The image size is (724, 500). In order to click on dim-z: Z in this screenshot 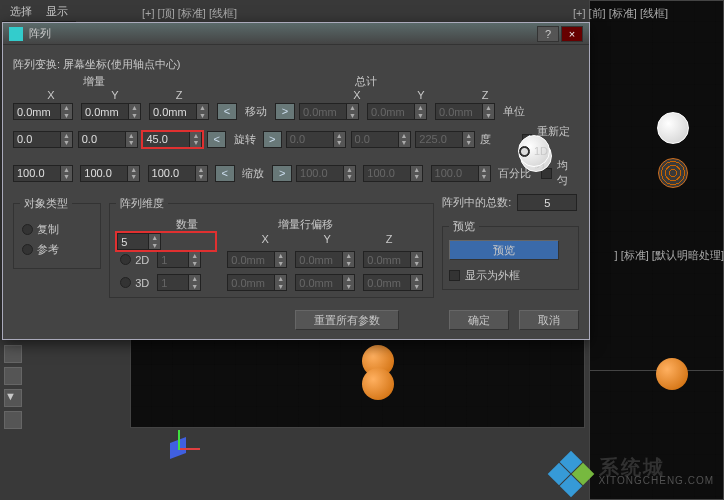, I will do `click(389, 239)`.